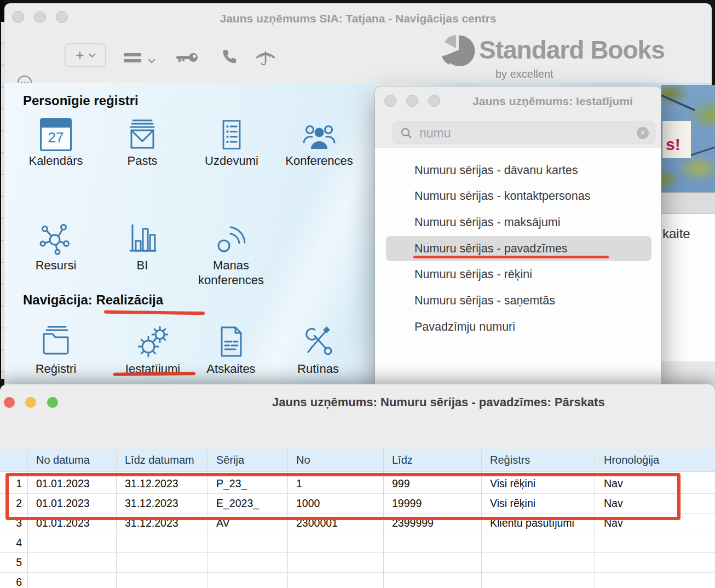 This screenshot has height=588, width=715. I want to click on nav-item-iestatijumi: Iestatījumi, so click(153, 350).